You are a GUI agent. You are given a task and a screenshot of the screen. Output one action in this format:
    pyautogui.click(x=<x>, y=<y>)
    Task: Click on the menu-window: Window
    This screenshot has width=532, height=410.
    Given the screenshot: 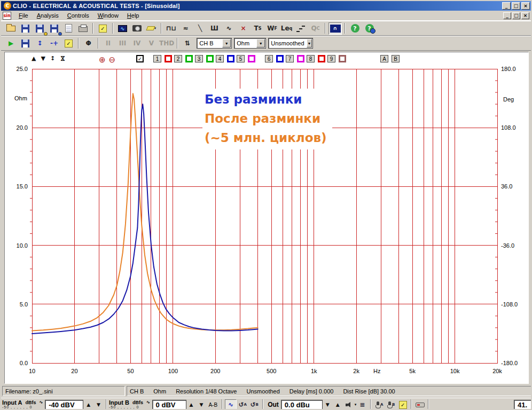 What is the action you would take?
    pyautogui.click(x=108, y=15)
    